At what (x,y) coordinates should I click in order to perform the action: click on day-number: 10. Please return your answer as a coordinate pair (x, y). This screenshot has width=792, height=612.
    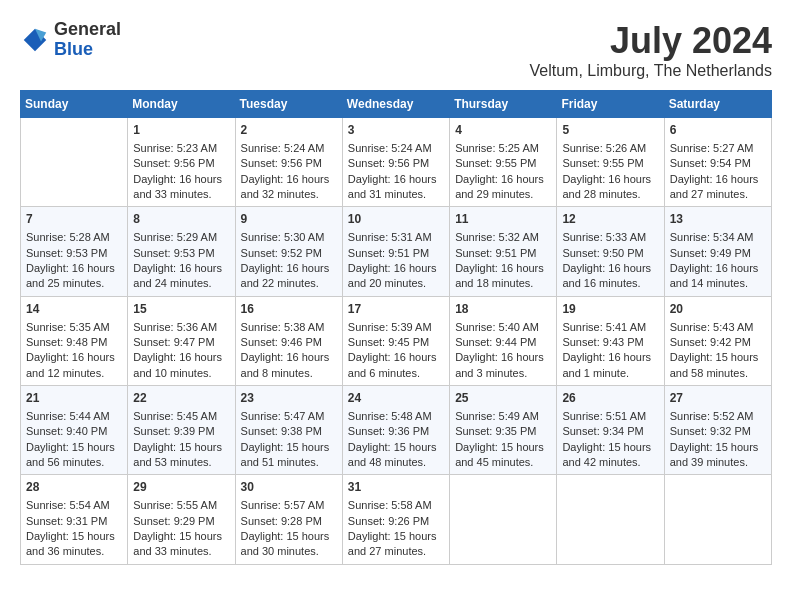
    Looking at the image, I should click on (396, 220).